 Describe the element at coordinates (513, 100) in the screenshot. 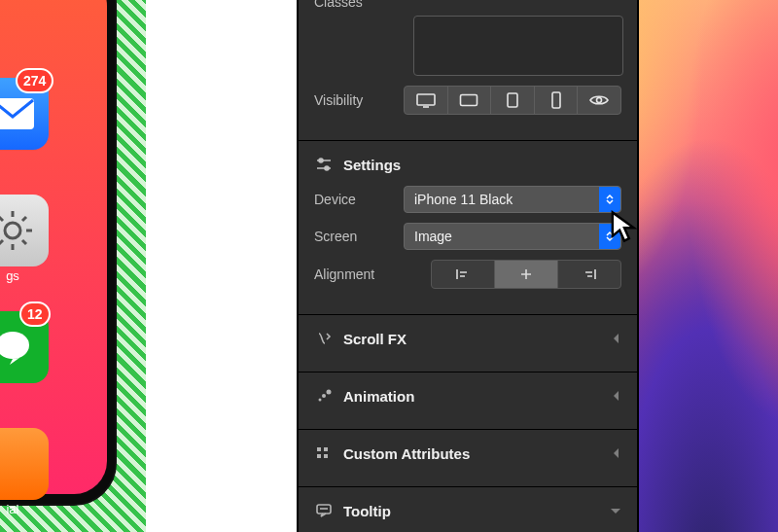

I see `visibility-button-group` at that location.